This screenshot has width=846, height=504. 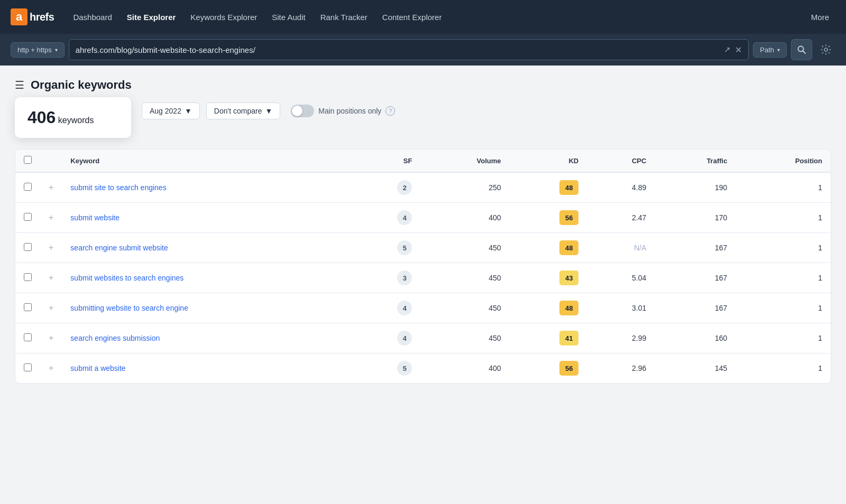 I want to click on keyword-link: search engines submission, so click(x=115, y=338).